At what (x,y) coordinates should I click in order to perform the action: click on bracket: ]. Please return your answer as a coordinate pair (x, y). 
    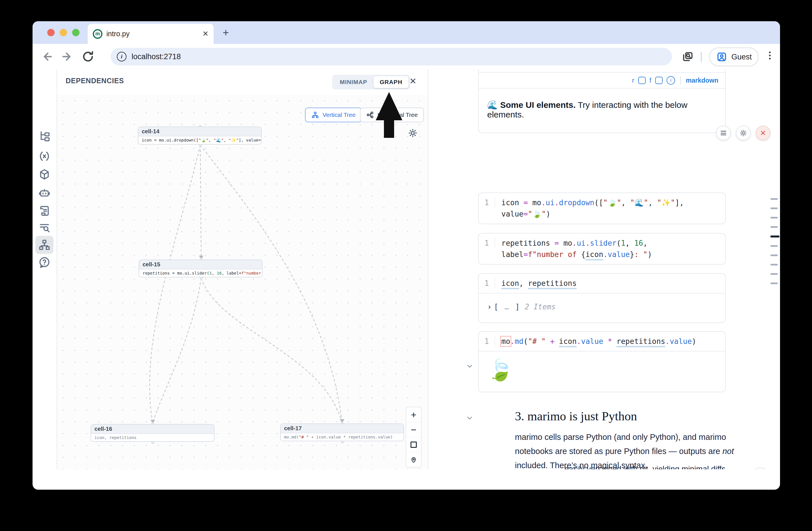
    Looking at the image, I should click on (517, 307).